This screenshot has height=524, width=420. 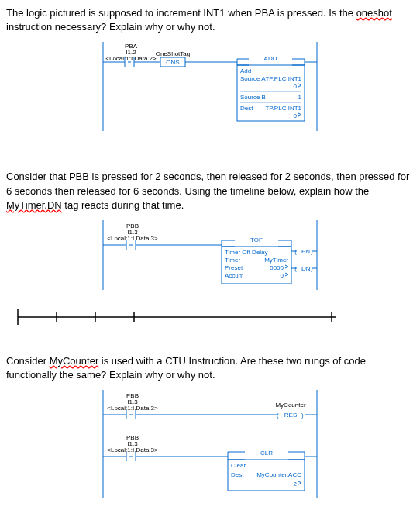 What do you see at coordinates (296, 87) in the screenshot?
I see `add-l2c: 0` at bounding box center [296, 87].